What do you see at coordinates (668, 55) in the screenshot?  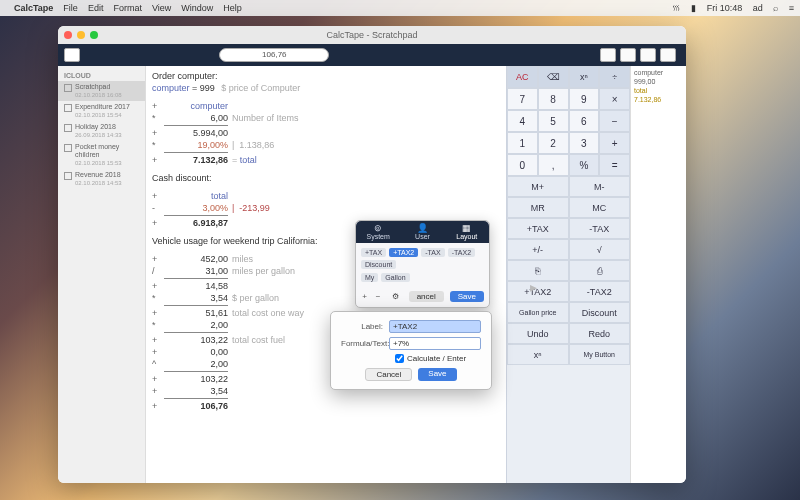 I see `toolbar-btn-d` at bounding box center [668, 55].